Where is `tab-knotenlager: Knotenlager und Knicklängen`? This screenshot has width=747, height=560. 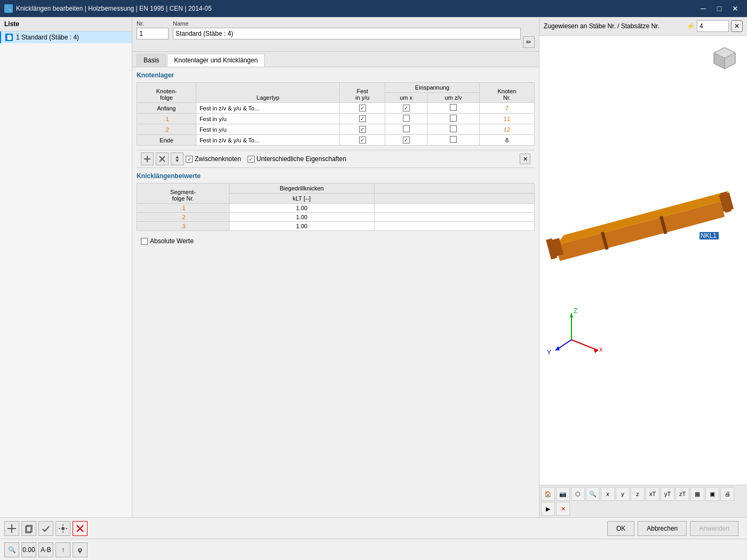
tab-knotenlager: Knotenlager und Knicklängen is located at coordinates (216, 60).